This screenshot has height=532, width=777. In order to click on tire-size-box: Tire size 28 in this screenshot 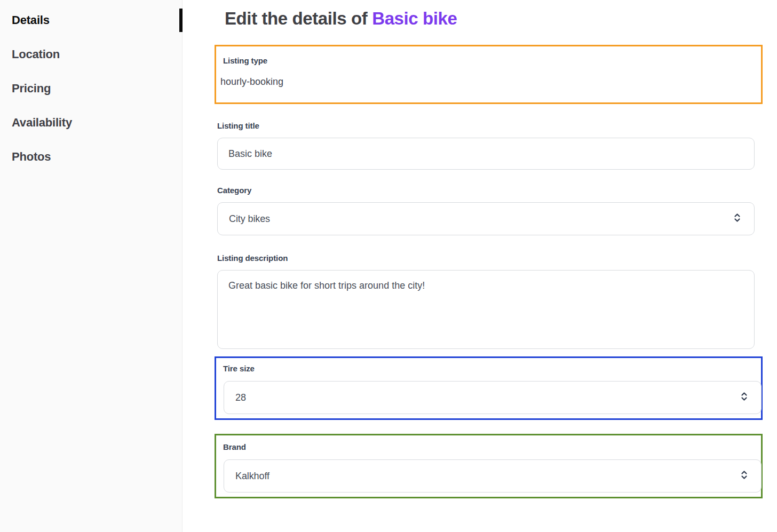, I will do `click(489, 388)`.